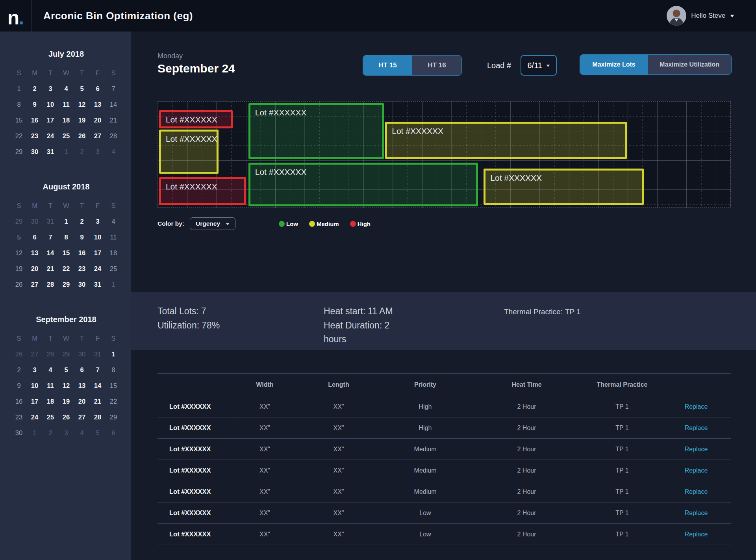 The height and width of the screenshot is (560, 756). I want to click on app-logo: n ., so click(16, 16).